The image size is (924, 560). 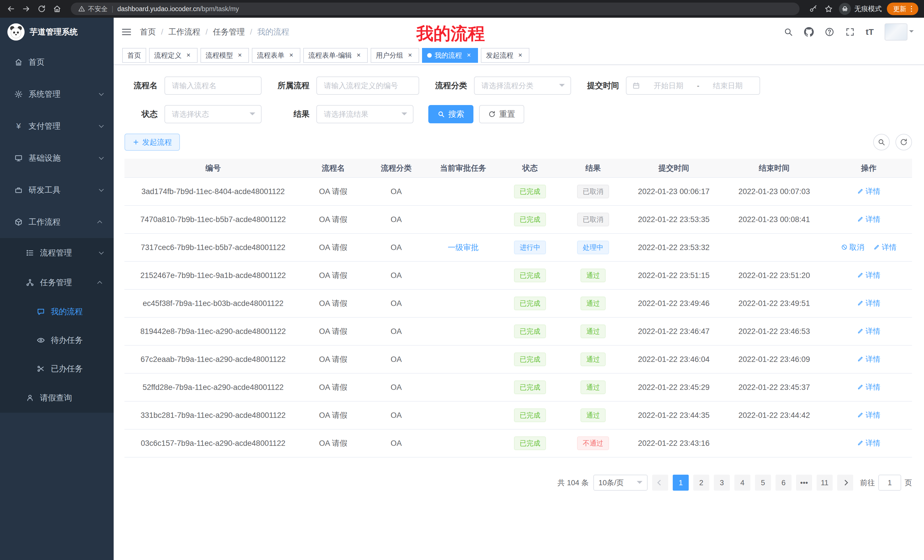 What do you see at coordinates (701, 483) in the screenshot?
I see `page-button: 2` at bounding box center [701, 483].